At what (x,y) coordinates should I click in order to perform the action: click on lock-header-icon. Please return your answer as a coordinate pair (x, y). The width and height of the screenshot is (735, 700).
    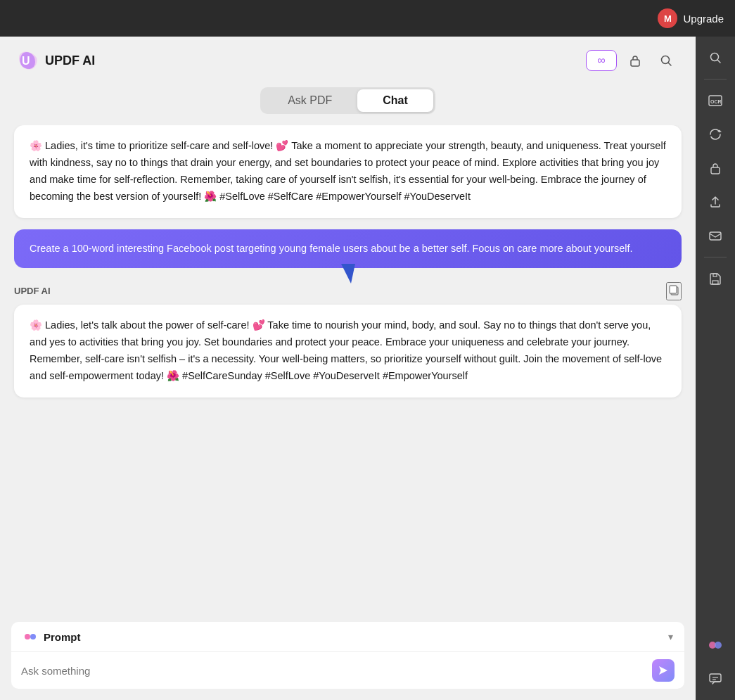
    Looking at the image, I should click on (635, 61).